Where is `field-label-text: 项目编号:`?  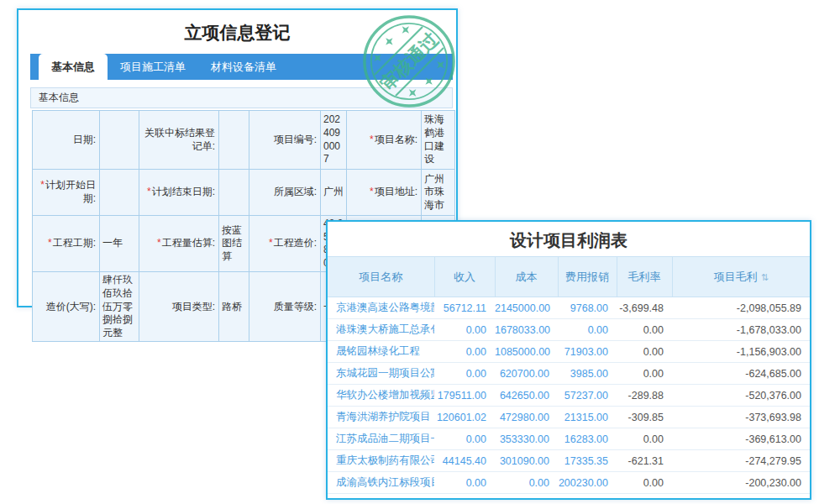
field-label-text: 项目编号: is located at coordinates (296, 139).